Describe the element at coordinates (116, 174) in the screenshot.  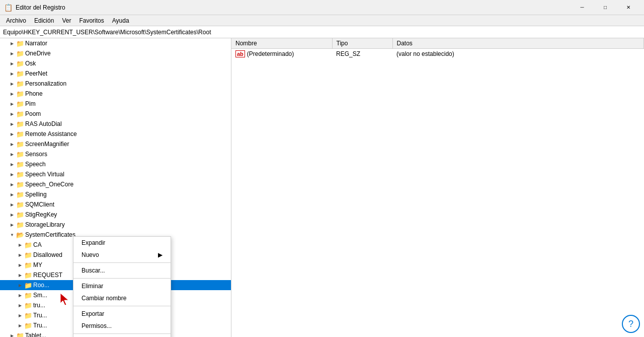
I see `tree-item-speech-virtual: ▶ 📁 Speech Virtual` at that location.